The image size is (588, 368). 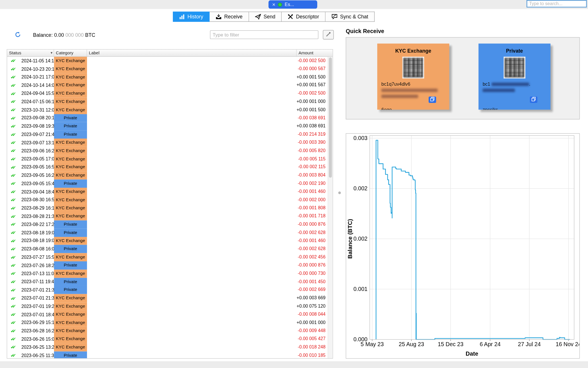 I want to click on receive-card-kyc-exchange: KYC Exchange bc1q7uv4dlv6 6ego, so click(x=413, y=77).